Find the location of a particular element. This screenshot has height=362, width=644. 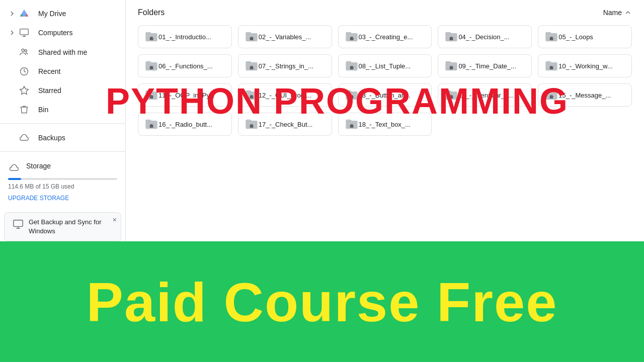

sidebar-item-computers: Computers is located at coordinates (60, 33).